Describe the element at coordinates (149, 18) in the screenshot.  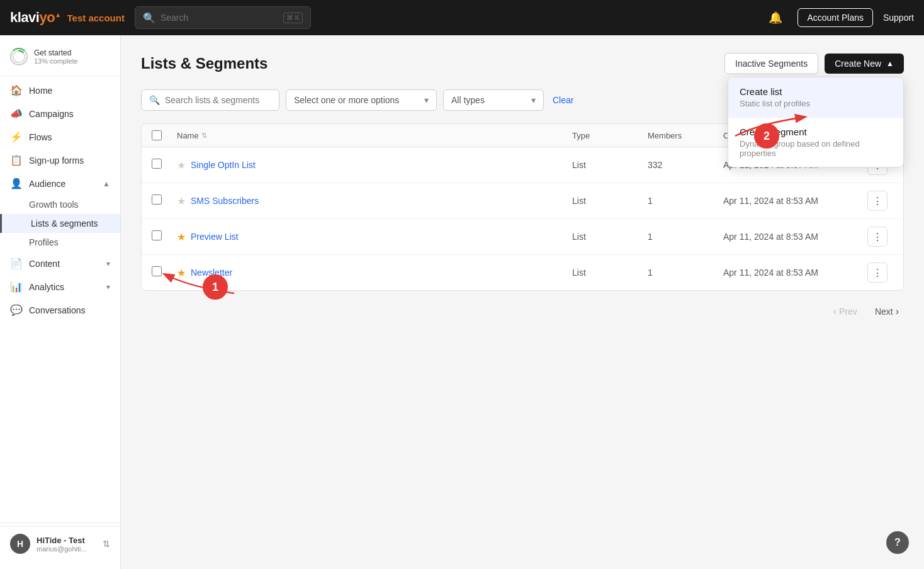
I see `search-icon: 🔍` at that location.